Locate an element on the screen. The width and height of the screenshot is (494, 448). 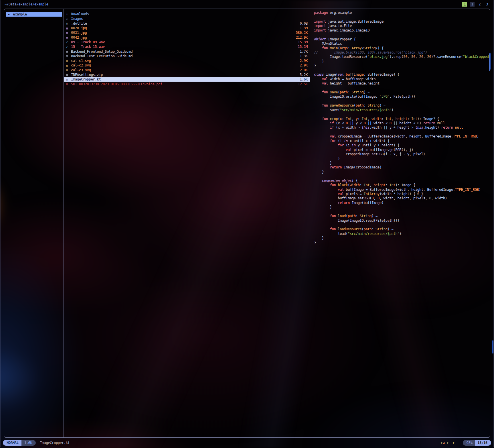
current-path: ~/Data/example/example is located at coordinates (26, 4).